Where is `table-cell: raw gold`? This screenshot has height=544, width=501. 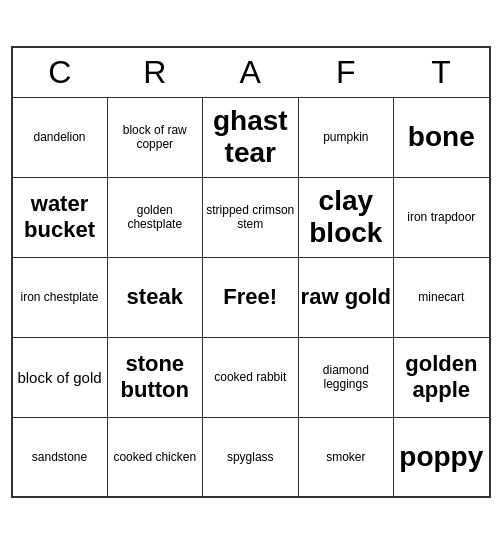
table-cell: raw gold is located at coordinates (346, 297).